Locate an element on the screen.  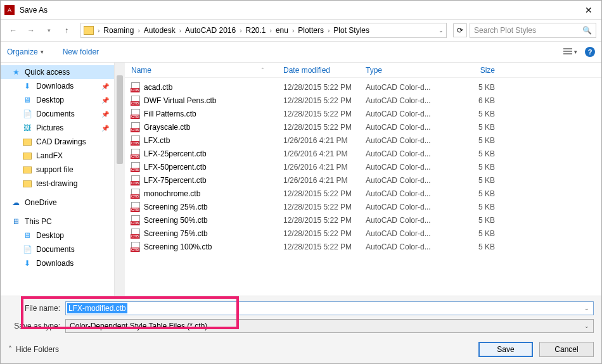
breadcrumb-item: enu is located at coordinates (282, 30).